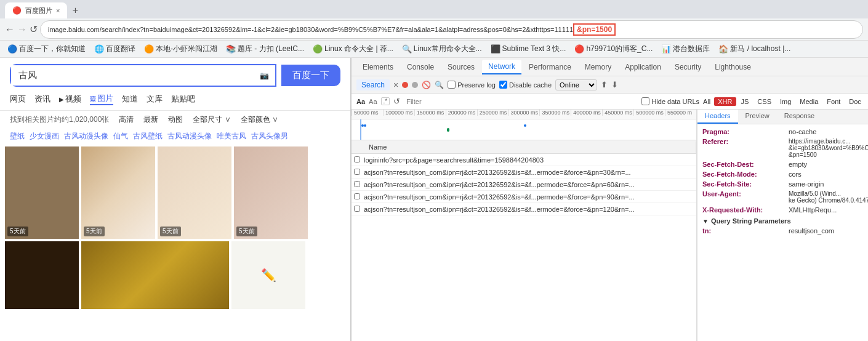 The width and height of the screenshot is (868, 341). What do you see at coordinates (195, 193) in the screenshot?
I see `image-thumb-3: 5天前` at bounding box center [195, 193].